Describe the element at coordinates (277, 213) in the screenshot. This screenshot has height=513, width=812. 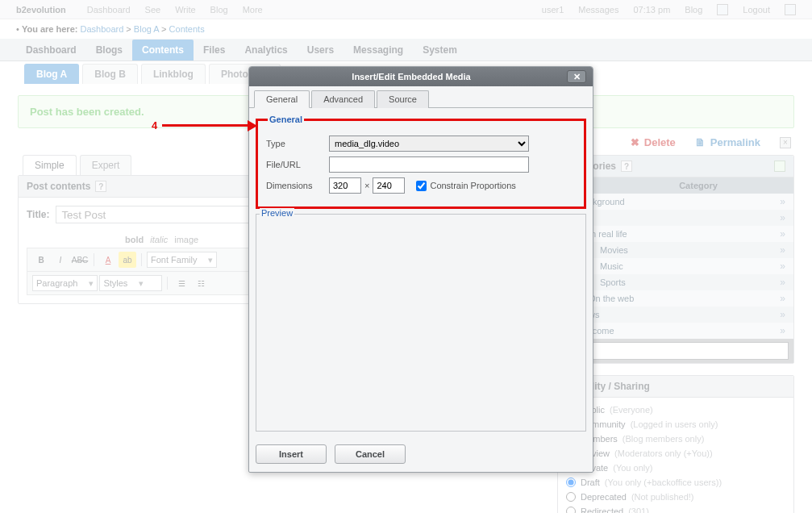
I see `preview-label: Preview` at that location.